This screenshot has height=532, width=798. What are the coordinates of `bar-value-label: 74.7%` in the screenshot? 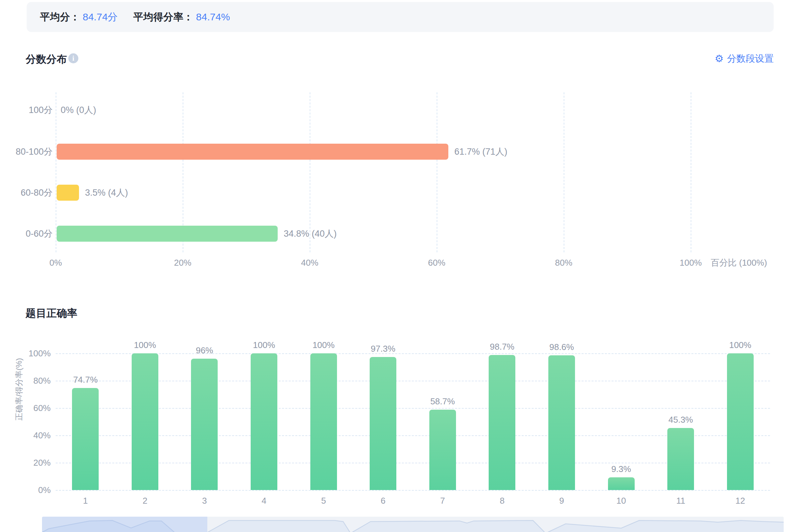 It's located at (86, 380).